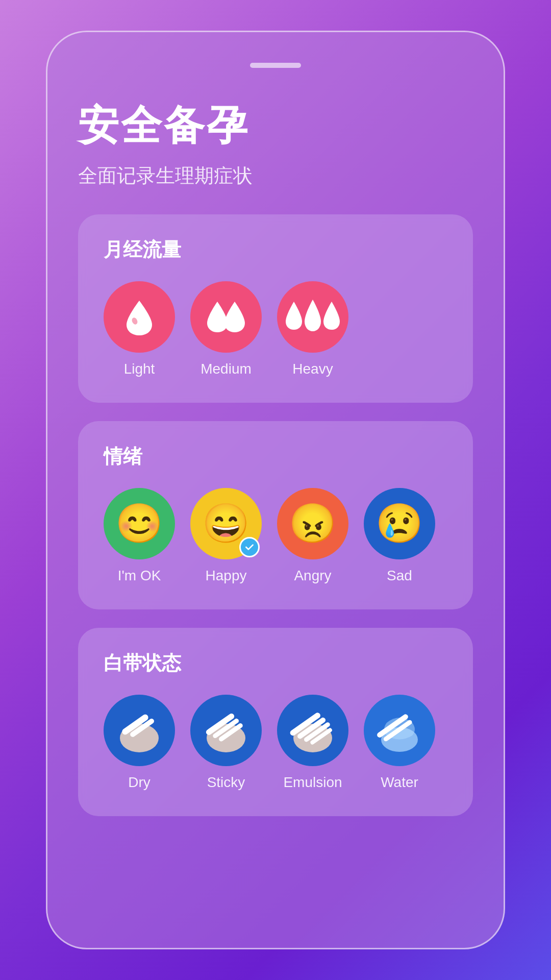  Describe the element at coordinates (226, 369) in the screenshot. I see `flow-label-medium: Medium` at that location.